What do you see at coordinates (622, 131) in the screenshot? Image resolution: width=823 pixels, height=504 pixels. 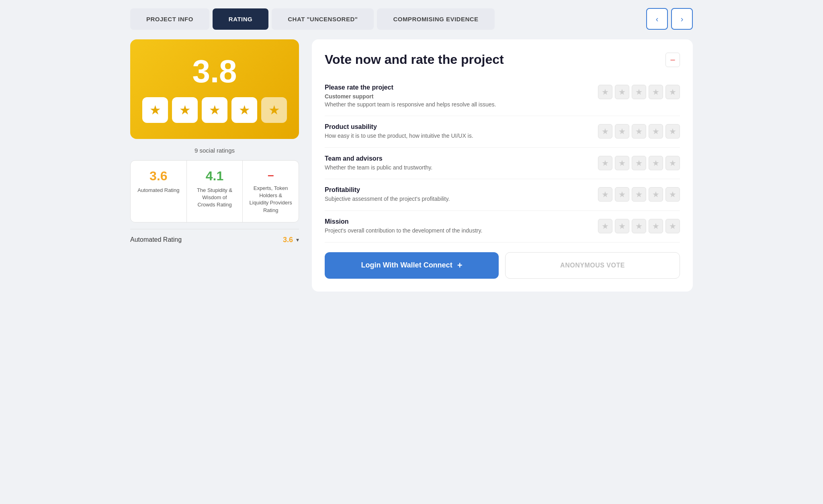 I see `star-input-2-2: ★` at bounding box center [622, 131].